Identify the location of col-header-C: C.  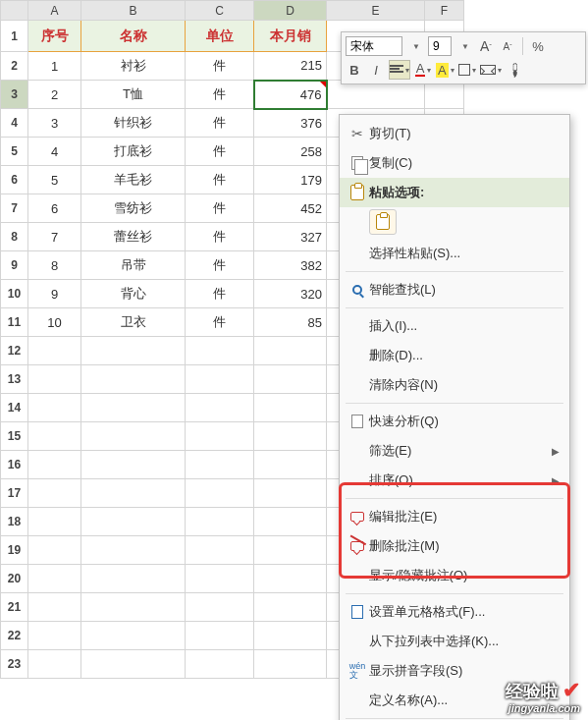
(220, 11).